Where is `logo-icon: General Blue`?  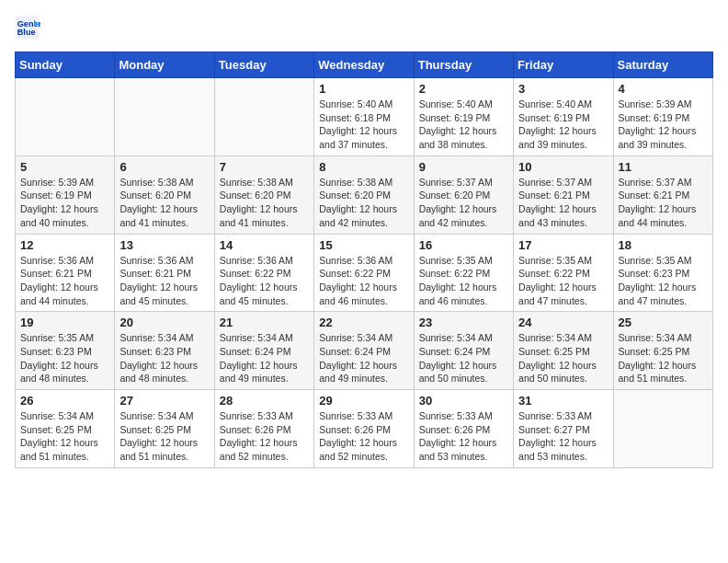 logo-icon: General Blue is located at coordinates (28, 28).